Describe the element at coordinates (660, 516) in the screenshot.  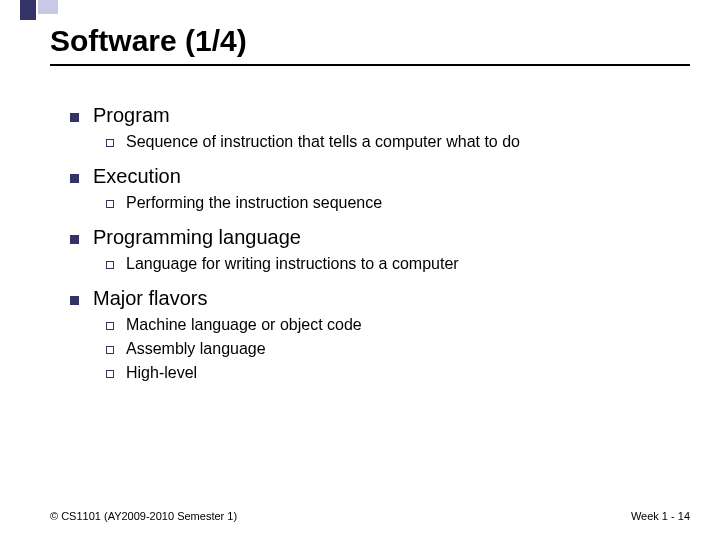
I see `footer-right: Week 1 - 14` at that location.